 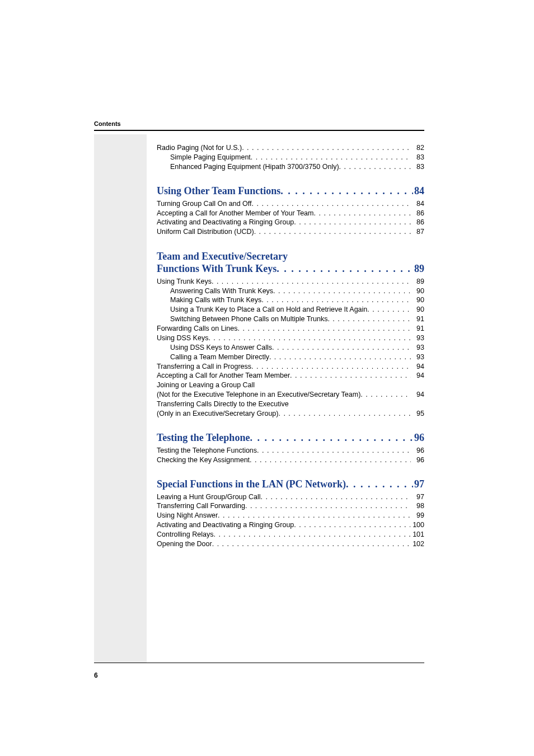 I want to click on toc-entry-label: Switching Between Phone Calls on Multipl…, so click(x=249, y=319).